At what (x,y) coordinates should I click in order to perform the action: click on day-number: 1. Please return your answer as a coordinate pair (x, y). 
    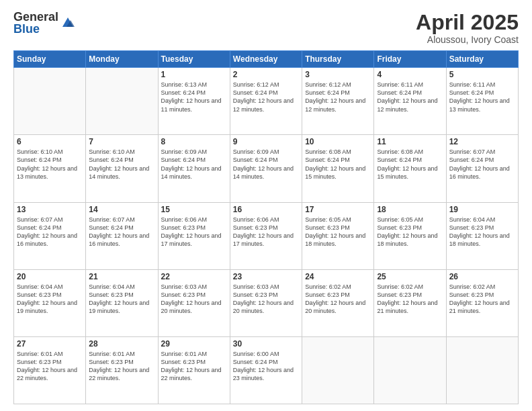
    Looking at the image, I should click on (194, 75).